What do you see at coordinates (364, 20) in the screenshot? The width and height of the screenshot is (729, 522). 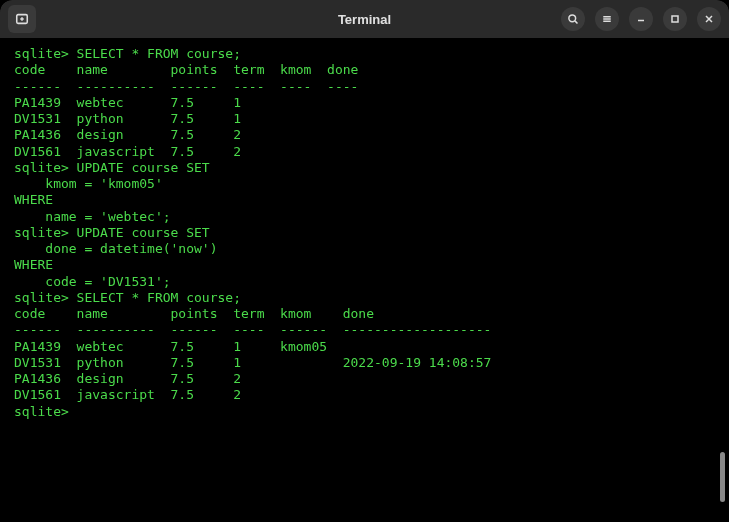 I see `window-title: Terminal` at bounding box center [364, 20].